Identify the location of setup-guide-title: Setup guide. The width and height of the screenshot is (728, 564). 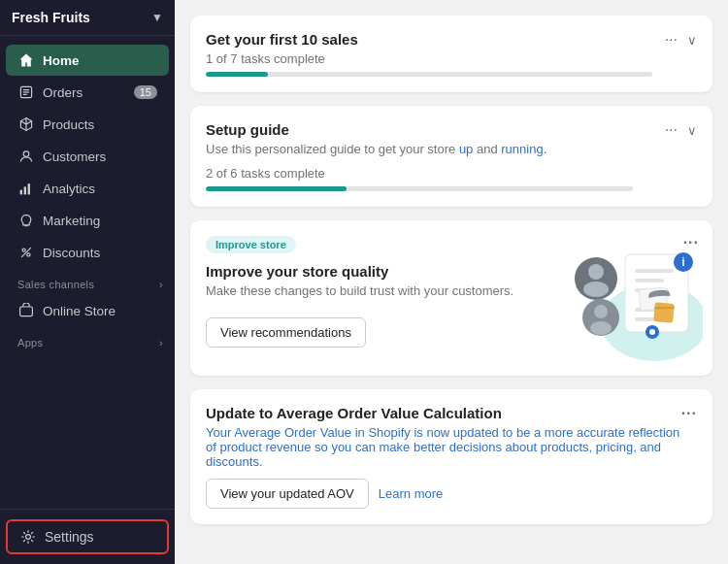
(419, 130).